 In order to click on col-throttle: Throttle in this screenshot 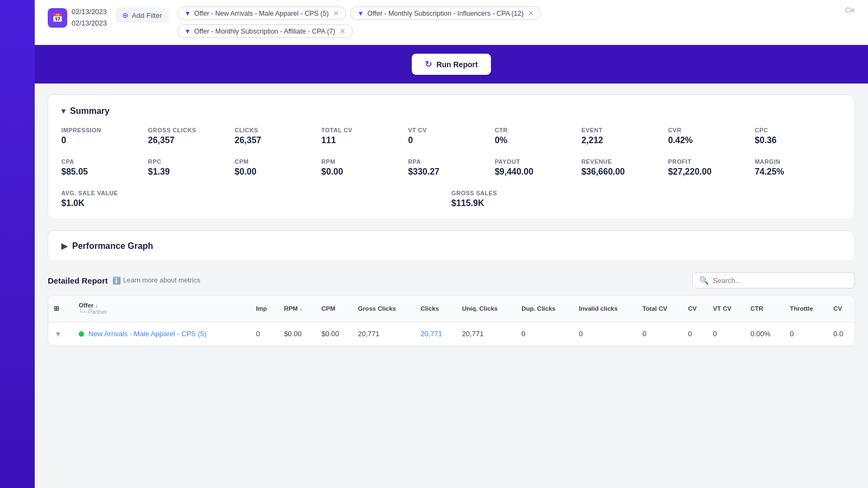, I will do `click(806, 309)`.